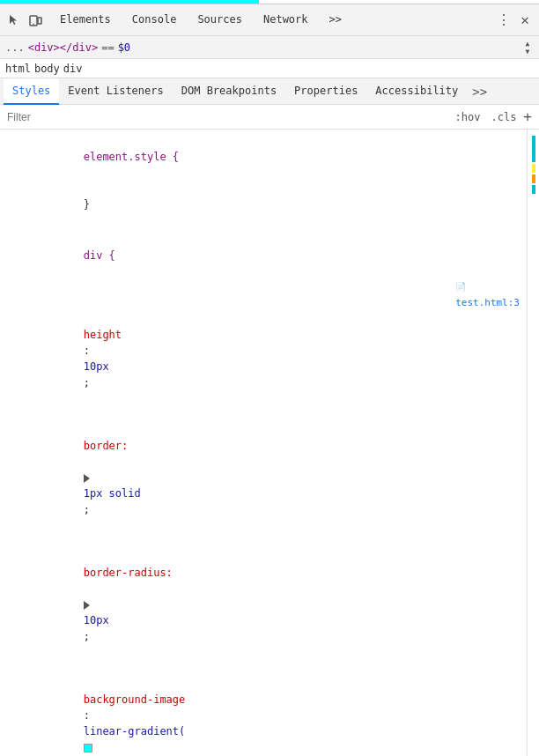 The image size is (539, 756). Describe the element at coordinates (263, 181) in the screenshot. I see `css-rule-element-style: element.style { }` at that location.